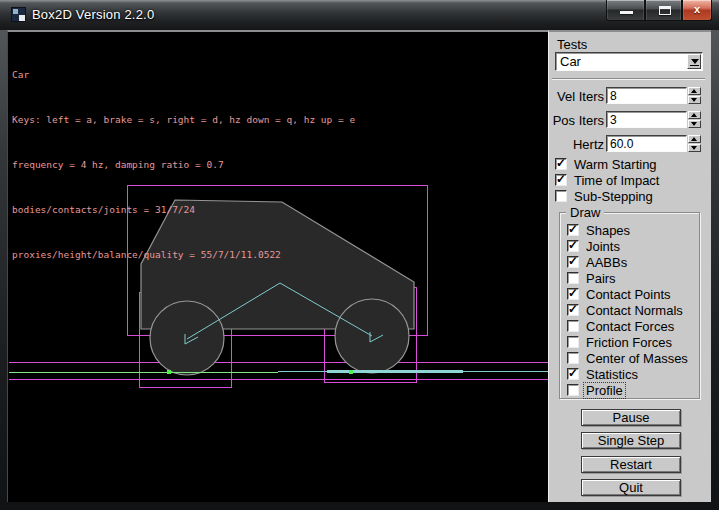 Image resolution: width=719 pixels, height=510 pixels. What do you see at coordinates (360, 15) in the screenshot?
I see `titlebar: Box2D Version 2.2.0 x` at bounding box center [360, 15].